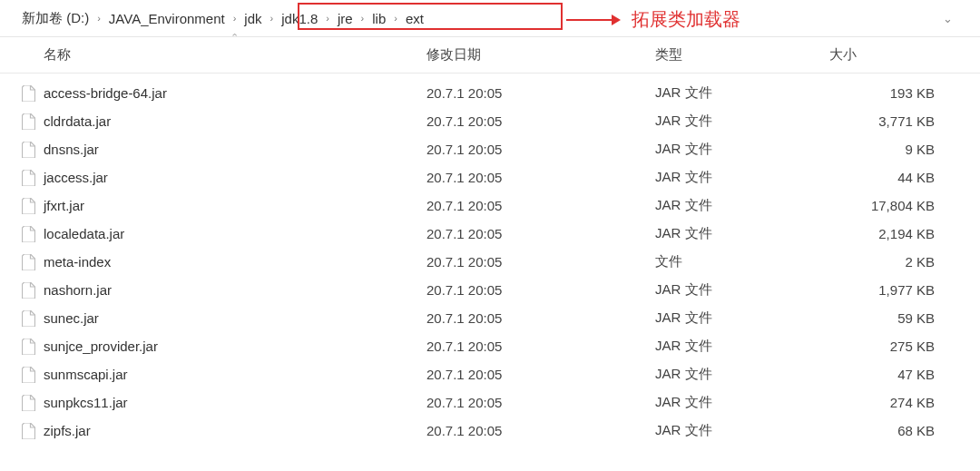  I want to click on file-size: 3,771 KB, so click(888, 122).